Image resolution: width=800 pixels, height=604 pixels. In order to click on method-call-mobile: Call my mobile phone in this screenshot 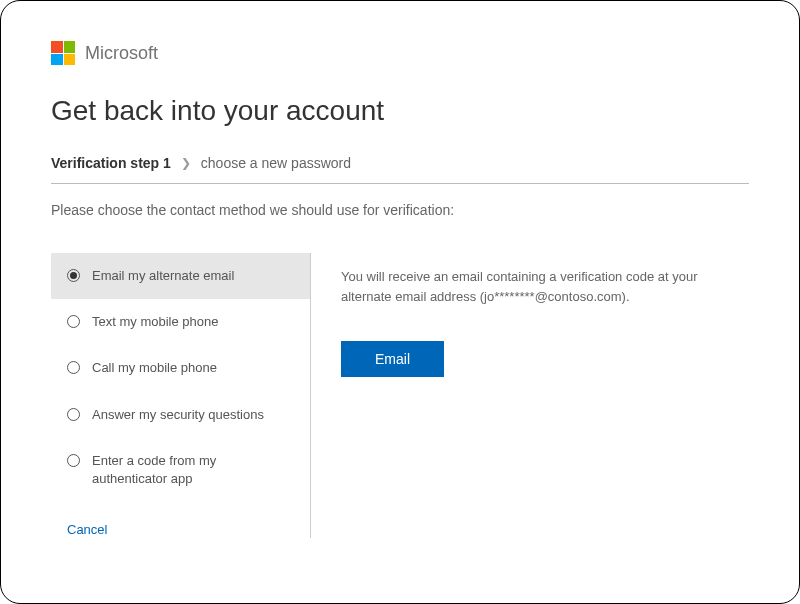, I will do `click(180, 368)`.